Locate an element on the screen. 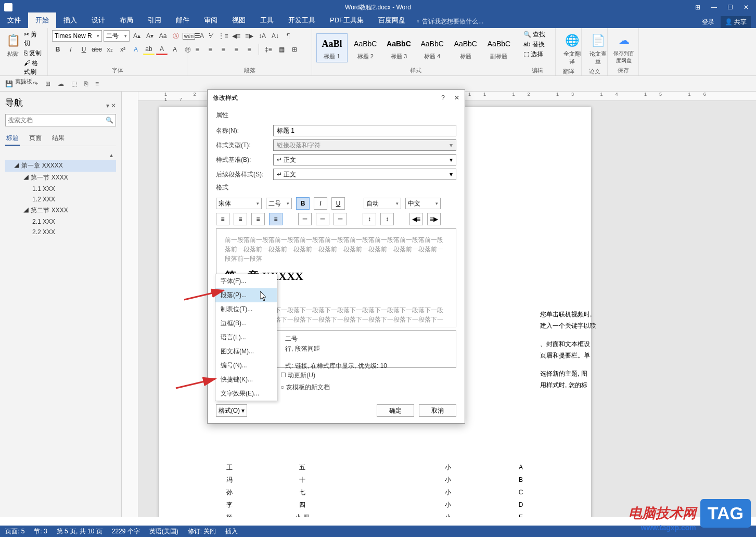 The image size is (756, 537). close-icon: ✕ is located at coordinates (746, 7).